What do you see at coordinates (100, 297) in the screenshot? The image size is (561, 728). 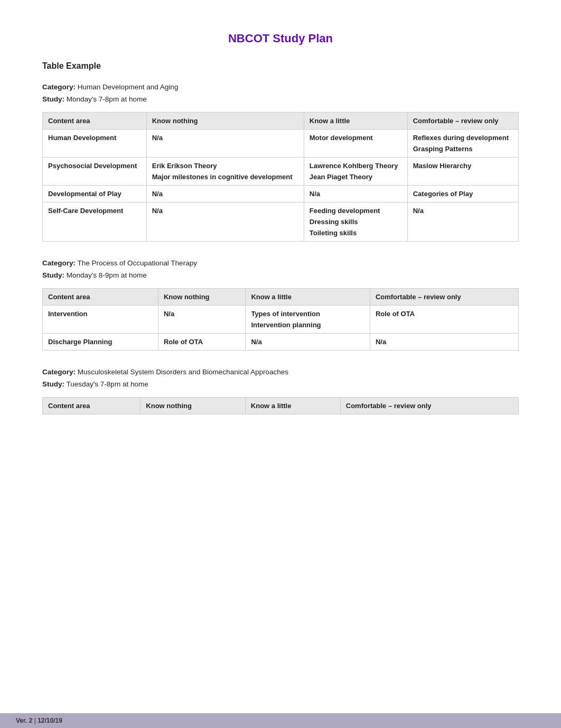 I see `col-header-2-1: Content area` at bounding box center [100, 297].